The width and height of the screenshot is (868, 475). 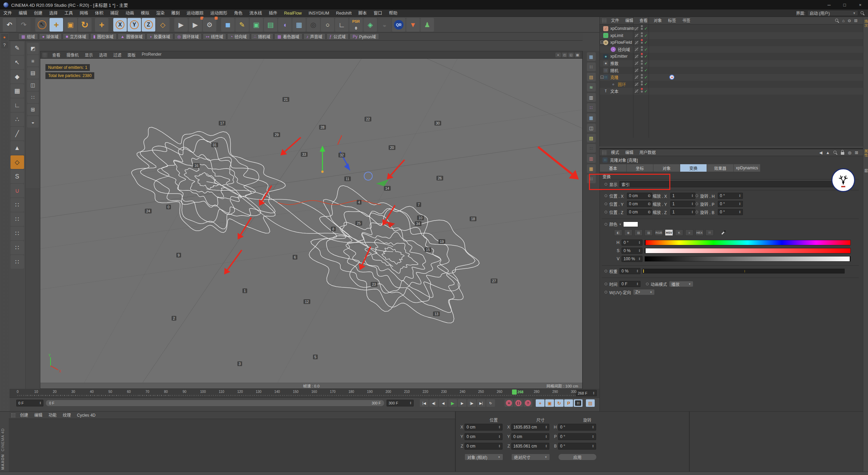 What do you see at coordinates (364, 37) in the screenshot?
I see `field-button-Python域: PyPython域` at bounding box center [364, 37].